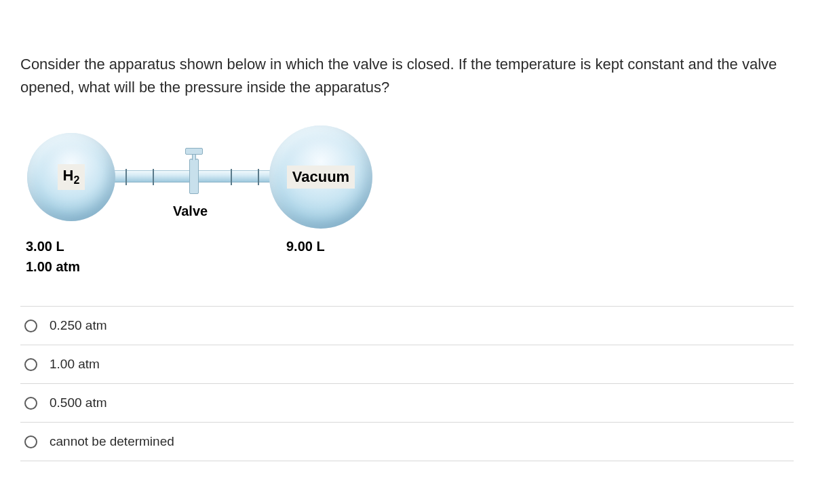 The width and height of the screenshot is (814, 504). What do you see at coordinates (194, 176) in the screenshot?
I see `valve-body` at bounding box center [194, 176].